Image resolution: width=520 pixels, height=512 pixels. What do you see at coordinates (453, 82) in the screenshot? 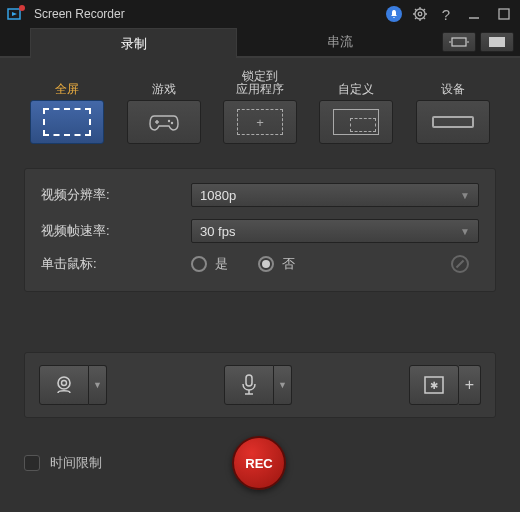
I see `mode-device-label: 设备` at bounding box center [453, 82].